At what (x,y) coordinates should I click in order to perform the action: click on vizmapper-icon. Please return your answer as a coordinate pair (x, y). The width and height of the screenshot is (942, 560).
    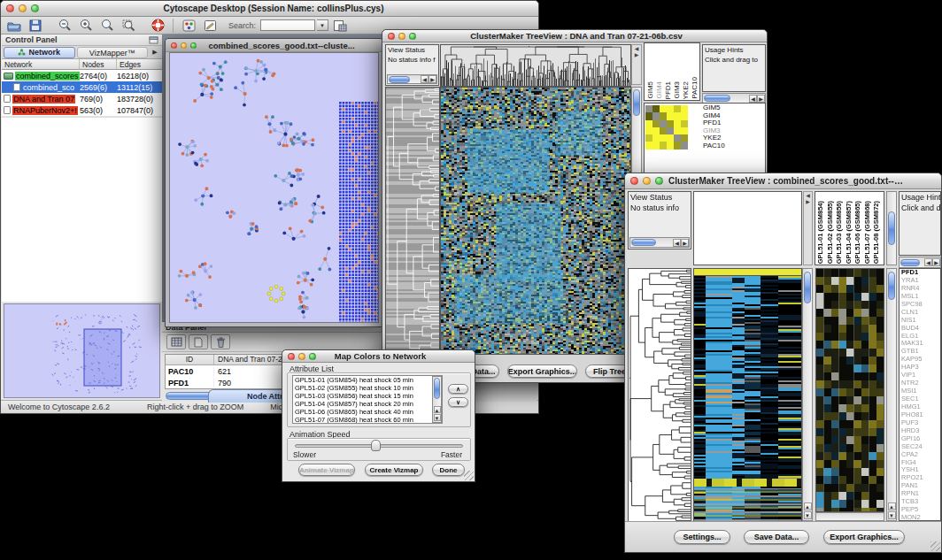
    Looking at the image, I should click on (189, 26).